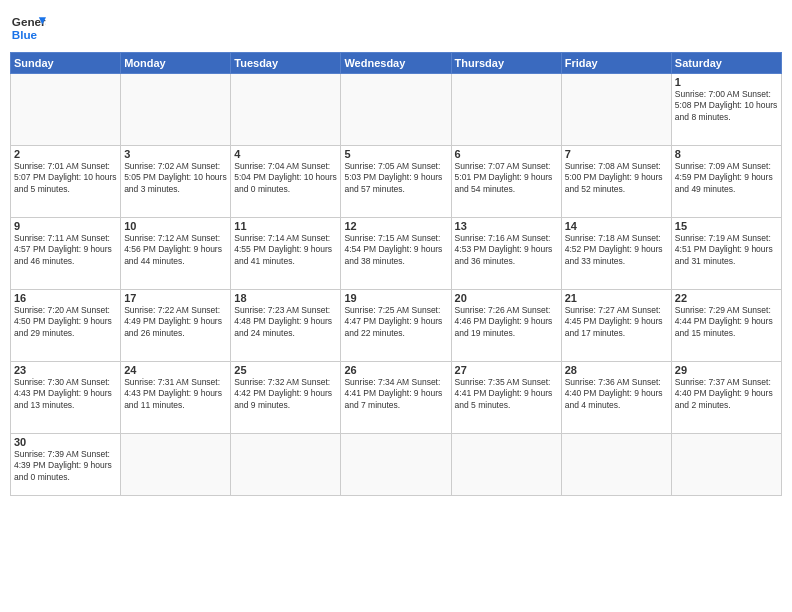 The height and width of the screenshot is (612, 792). What do you see at coordinates (286, 322) in the screenshot?
I see `day-info: Sunrise: 7:23 AM Sunset: 4:48 PM Dayligh…` at bounding box center [286, 322].